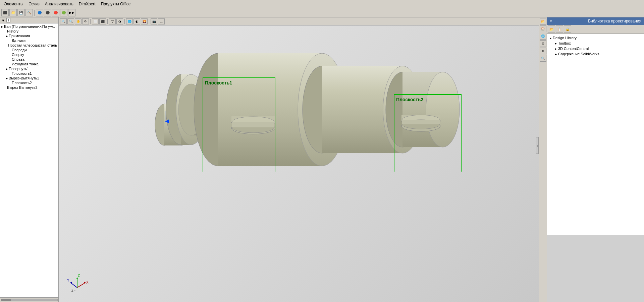 The image size is (644, 302). What do you see at coordinates (7, 69) in the screenshot?
I see `tree-item-icon-revolve1: ▸` at bounding box center [7, 69].